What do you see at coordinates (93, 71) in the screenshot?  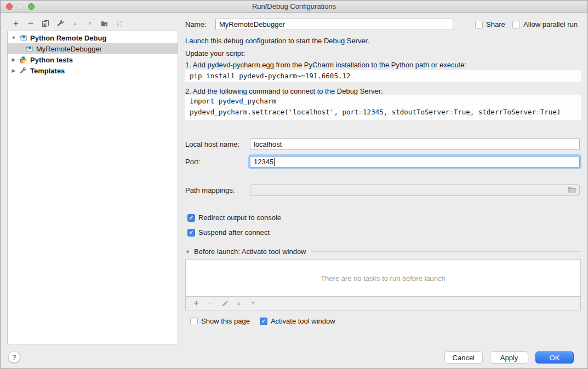 I see `tree-item-templates: ▶ Templates` at bounding box center [93, 71].